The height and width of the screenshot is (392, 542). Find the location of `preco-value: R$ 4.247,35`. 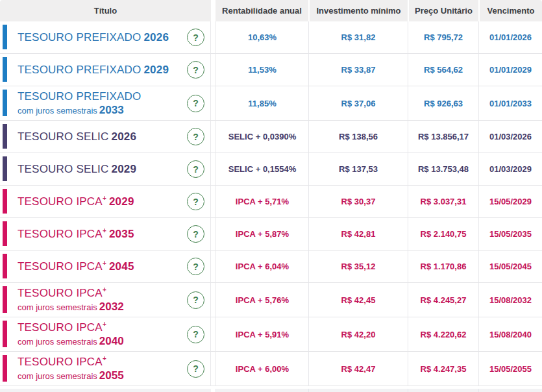

preco-value: R$ 4.247,35 is located at coordinates (443, 369).